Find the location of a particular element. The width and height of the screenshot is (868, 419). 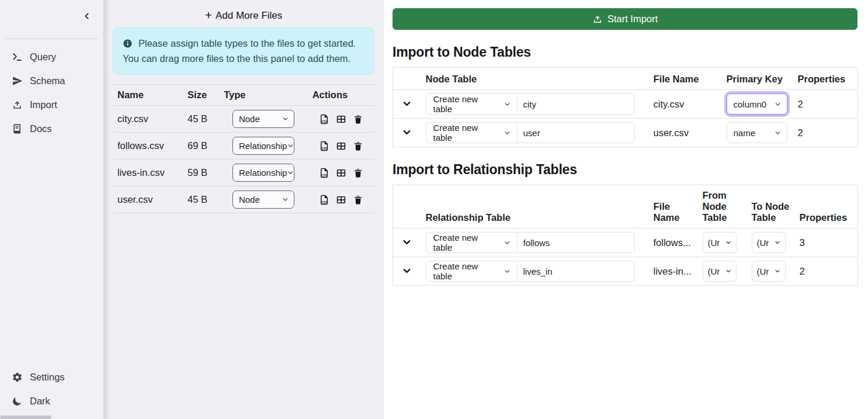

sidebar-item-settings: Settings is located at coordinates (51, 378).